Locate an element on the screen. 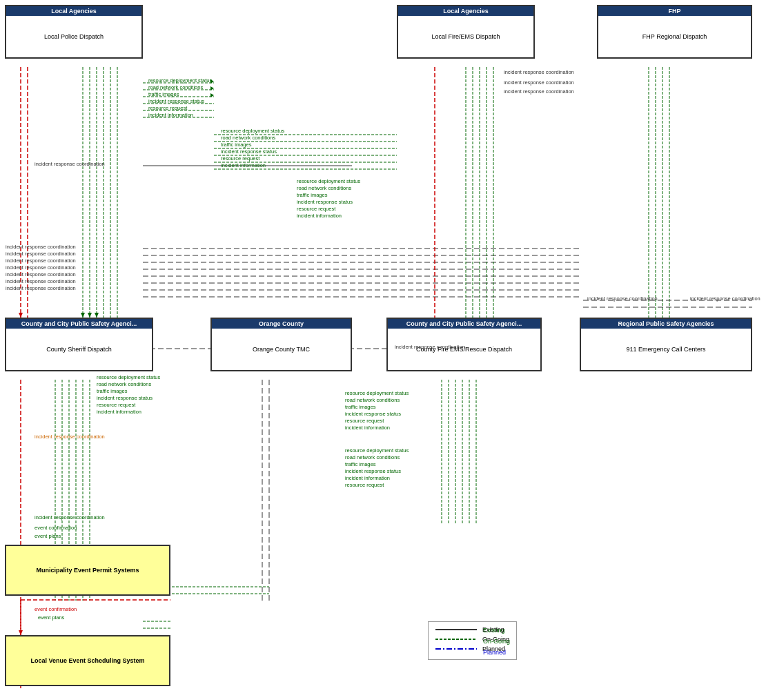 The height and width of the screenshot is (700, 766). label-irc-fhp-2: incident response coordination is located at coordinates (539, 83).